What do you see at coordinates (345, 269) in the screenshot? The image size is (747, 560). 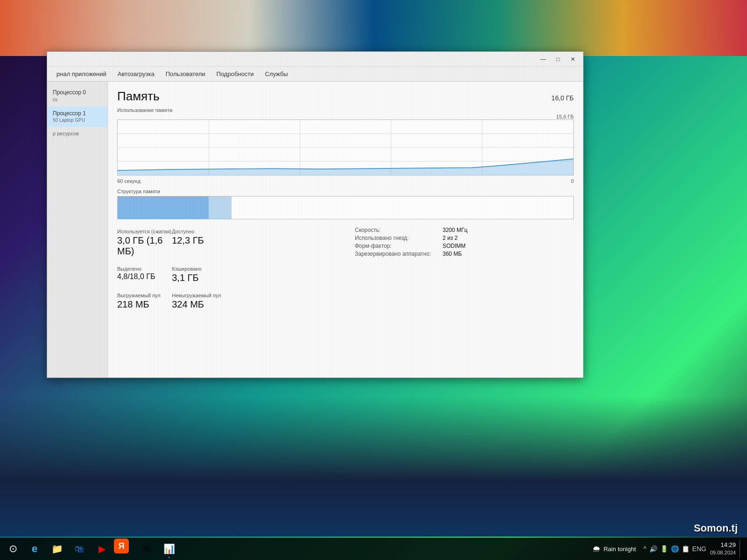 I see `stats-info-row: Используется (сжатая) 3,0 ГБ (1,6 МБ) До…` at bounding box center [345, 269].